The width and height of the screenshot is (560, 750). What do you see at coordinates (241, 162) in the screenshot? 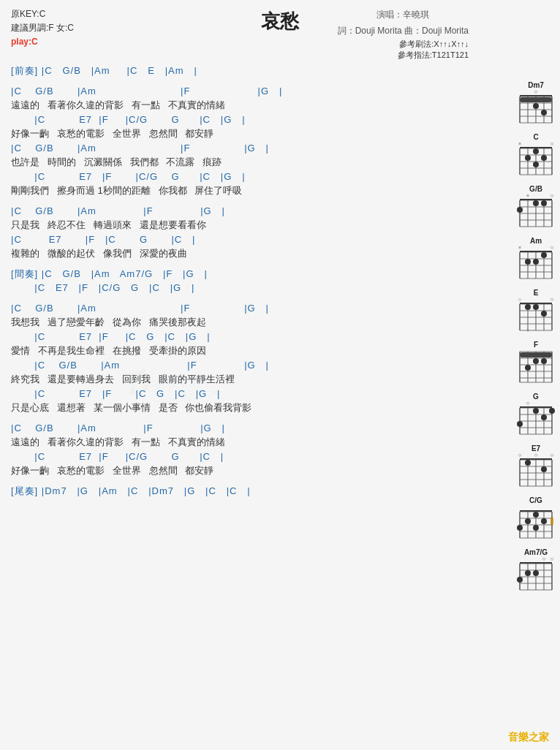
I see `verse1-lyric3: 也許是 時間的 沉澱關係 我們都 不流露 痕跡` at bounding box center [241, 162].